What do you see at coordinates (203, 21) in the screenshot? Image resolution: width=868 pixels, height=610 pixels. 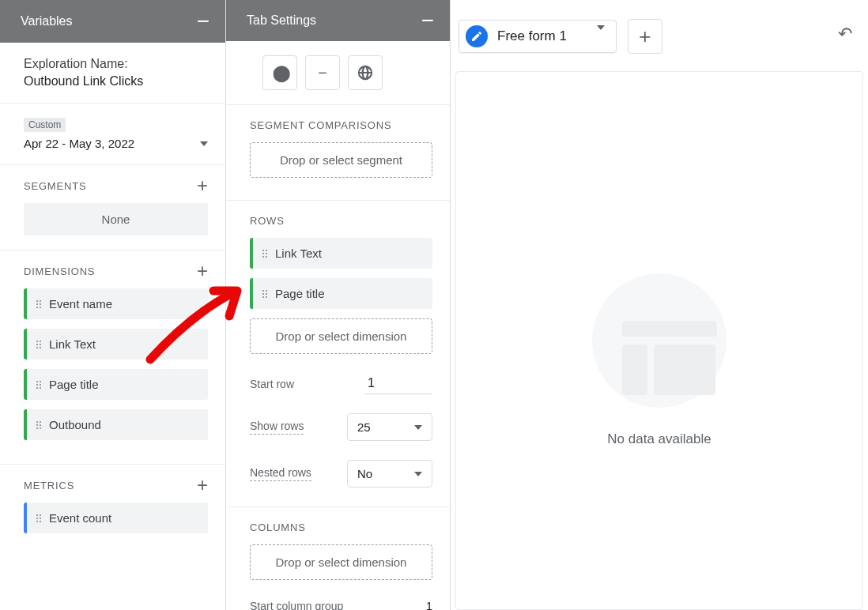 I see `collapse-variables-button: −` at bounding box center [203, 21].